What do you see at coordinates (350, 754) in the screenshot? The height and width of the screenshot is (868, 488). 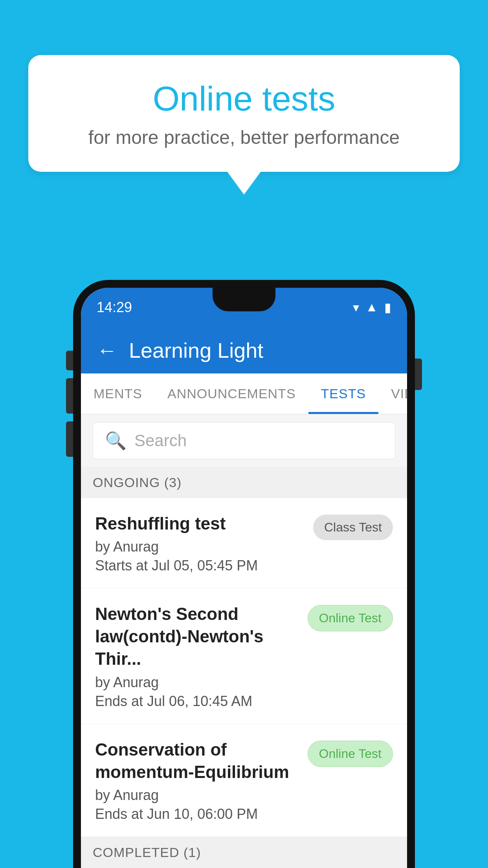 I see `test-badge-3: Online Test` at bounding box center [350, 754].